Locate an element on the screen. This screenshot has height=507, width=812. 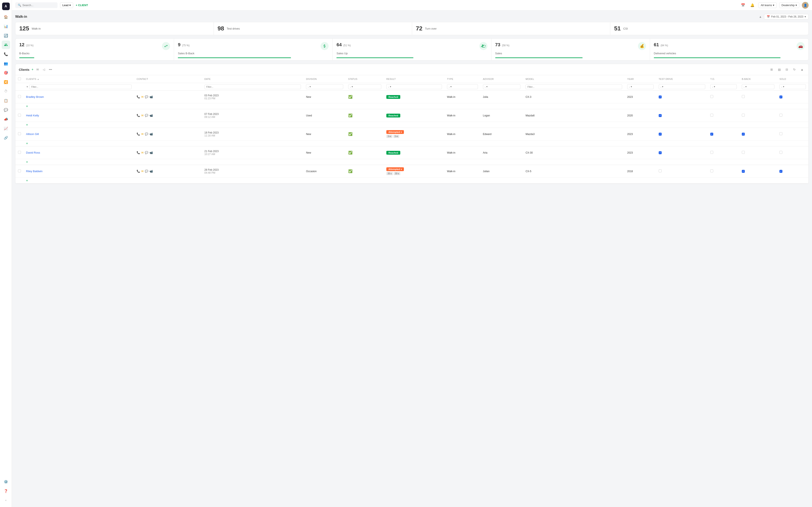
status-filter: -▾ is located at coordinates (365, 87).